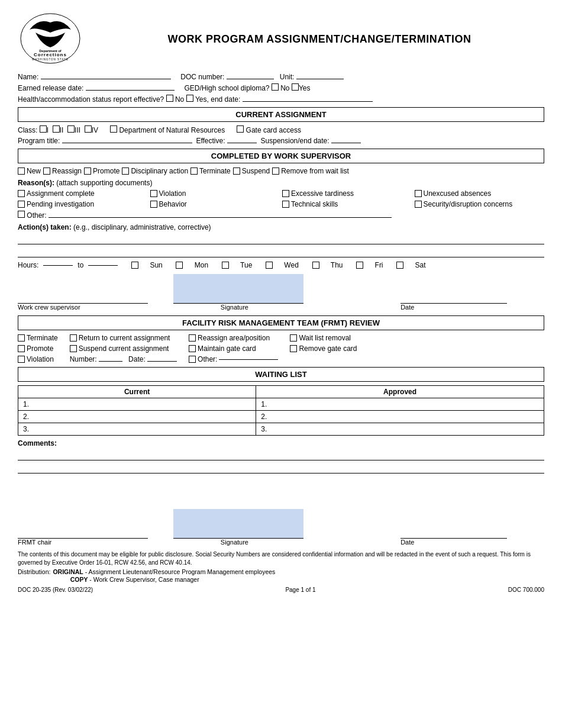 The width and height of the screenshot is (562, 728). I want to click on doc-number-field, so click(250, 79).